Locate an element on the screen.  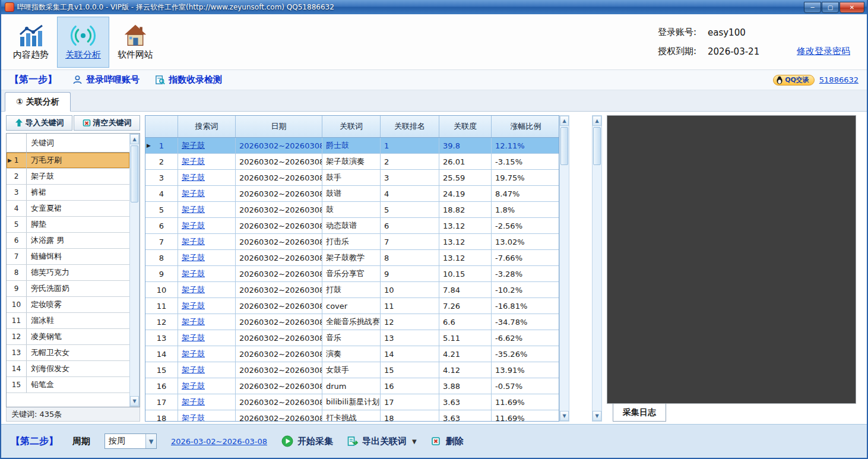
result-table-scrollbar: ▲ ▼ is located at coordinates (564, 268).